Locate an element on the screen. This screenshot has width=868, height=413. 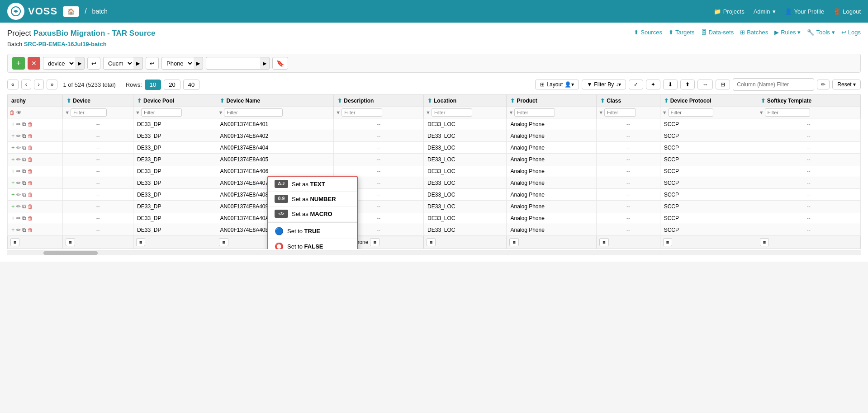
filter-name-input is located at coordinates (253, 113).